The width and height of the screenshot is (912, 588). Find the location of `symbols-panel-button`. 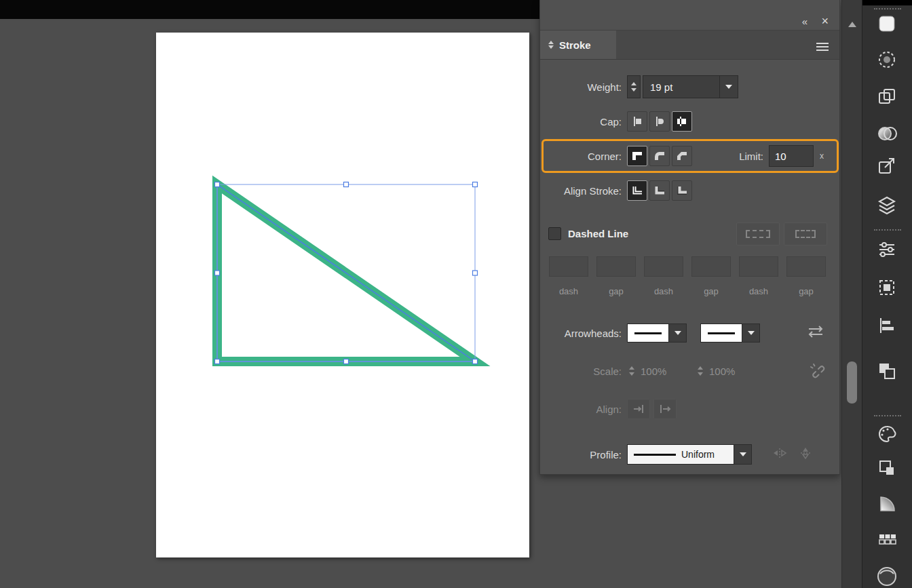

symbols-panel-button is located at coordinates (887, 468).